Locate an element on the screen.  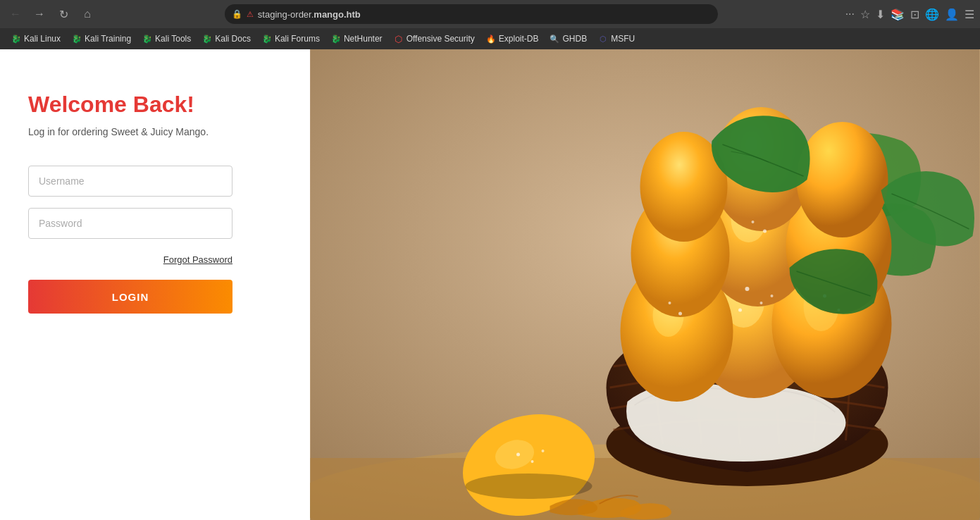
kali-tools-icon: 🐉 is located at coordinates (147, 39).